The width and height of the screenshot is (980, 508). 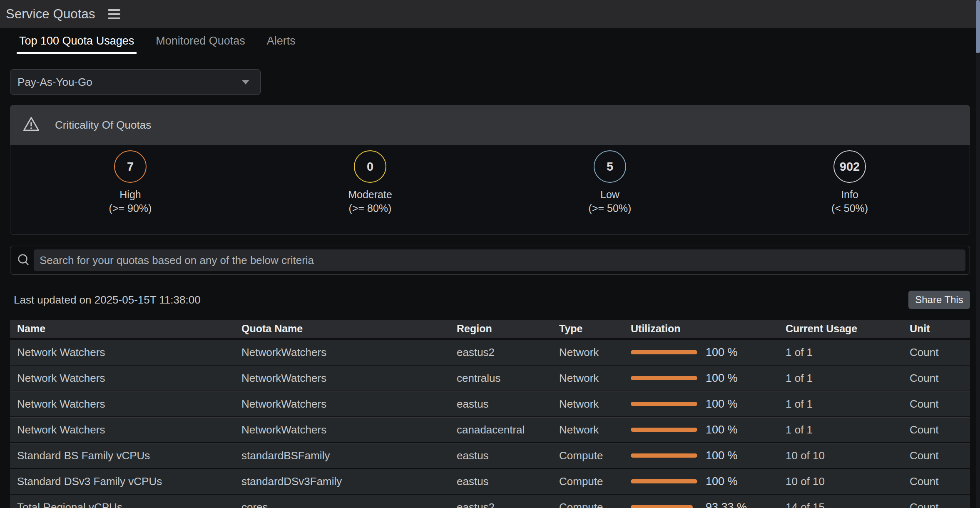 What do you see at coordinates (726, 505) in the screenshot?
I see `utilization-value: 93.33 %` at bounding box center [726, 505].